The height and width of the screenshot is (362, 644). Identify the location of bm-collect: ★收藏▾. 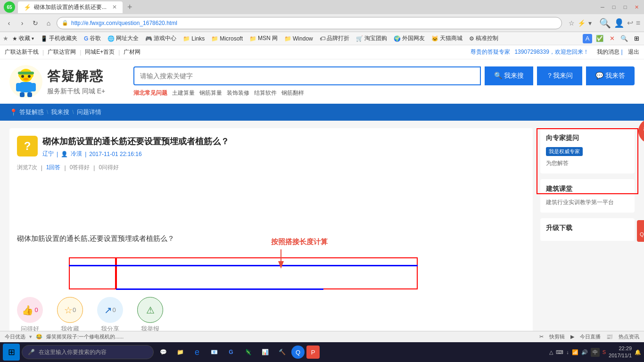
(23, 39).